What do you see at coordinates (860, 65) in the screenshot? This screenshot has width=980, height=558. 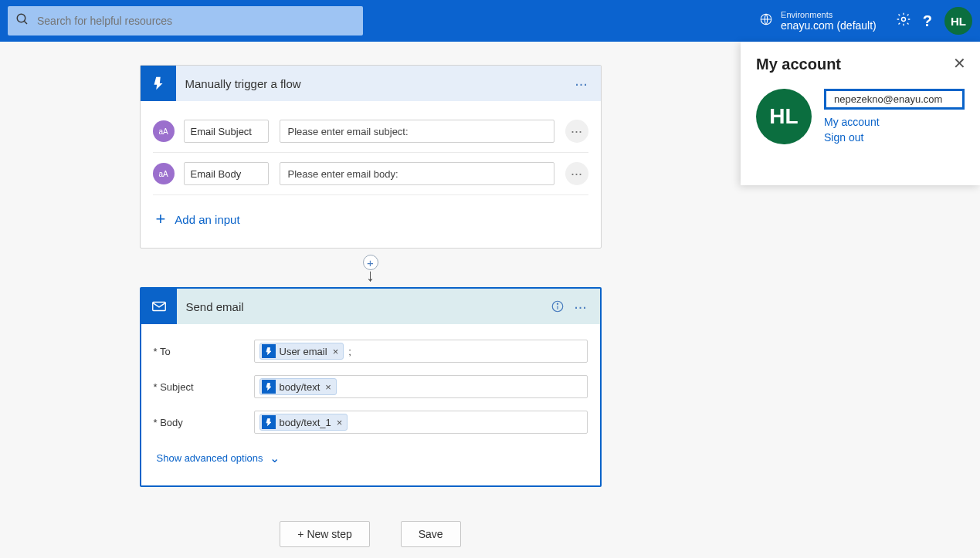 I see `account-panel-title: My account` at bounding box center [860, 65].